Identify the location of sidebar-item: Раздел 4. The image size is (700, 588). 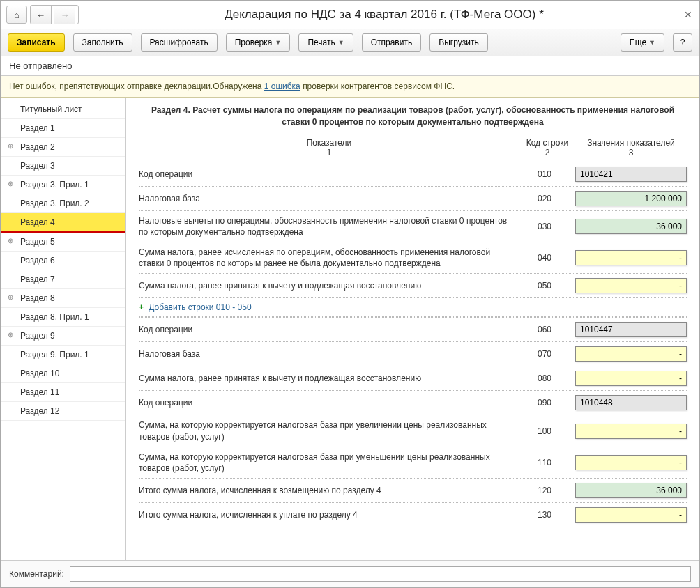
(63, 223).